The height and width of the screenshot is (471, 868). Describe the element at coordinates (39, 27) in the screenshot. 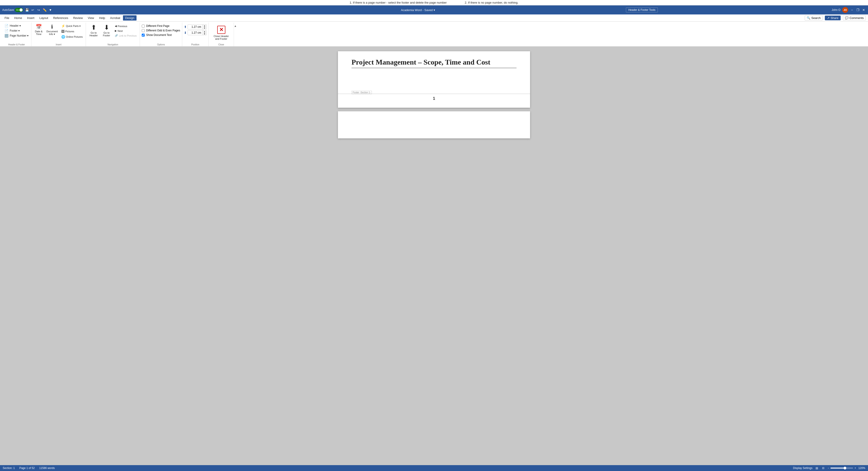

I see `date-time-icon: 📅` at that location.